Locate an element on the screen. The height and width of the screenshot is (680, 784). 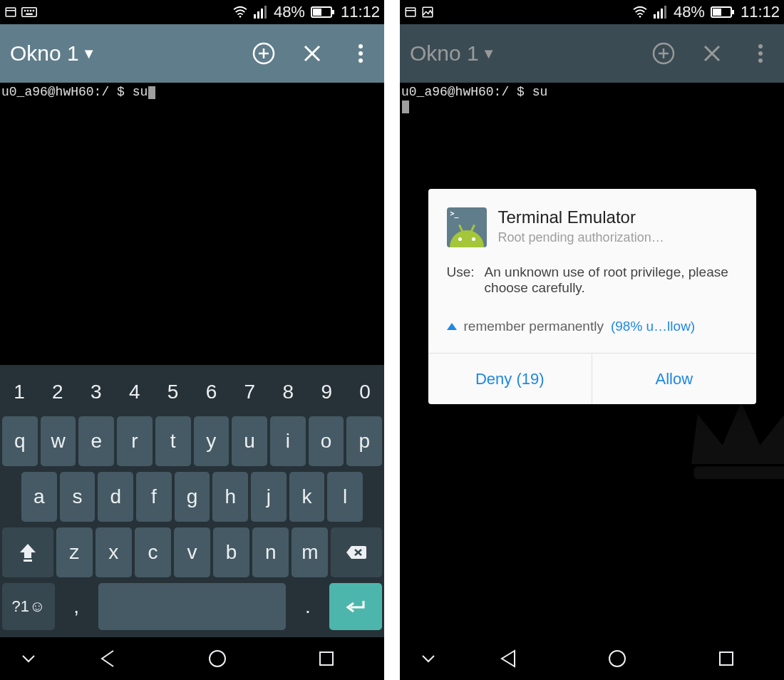
keyboard-number-row: 1 2 3 4 5 6 7 8 9 0 is located at coordinates (192, 392).